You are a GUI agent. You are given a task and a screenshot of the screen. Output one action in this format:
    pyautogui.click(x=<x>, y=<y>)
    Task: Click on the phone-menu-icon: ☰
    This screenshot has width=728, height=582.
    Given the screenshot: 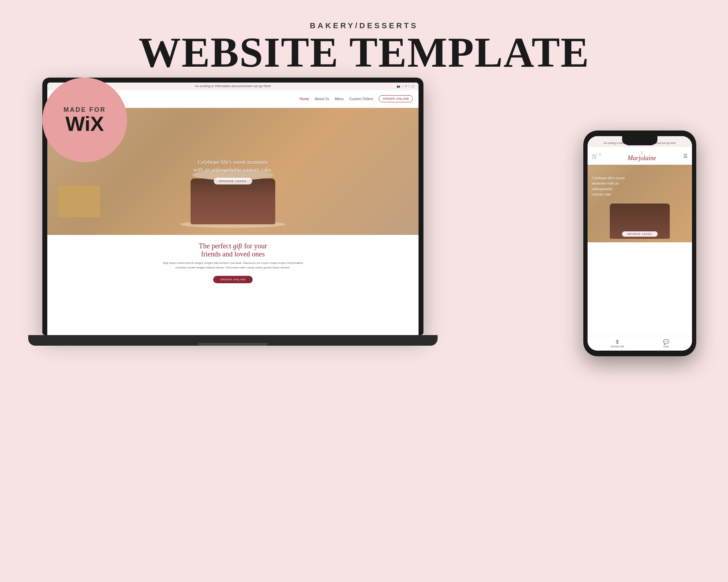 What is the action you would take?
    pyautogui.click(x=685, y=156)
    